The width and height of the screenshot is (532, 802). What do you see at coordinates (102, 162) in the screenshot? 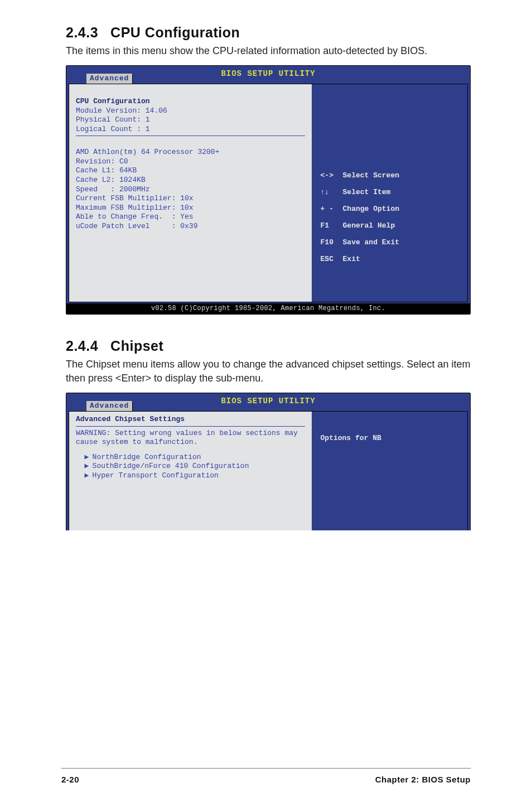
I see `revision: Revision: C0` at bounding box center [102, 162].